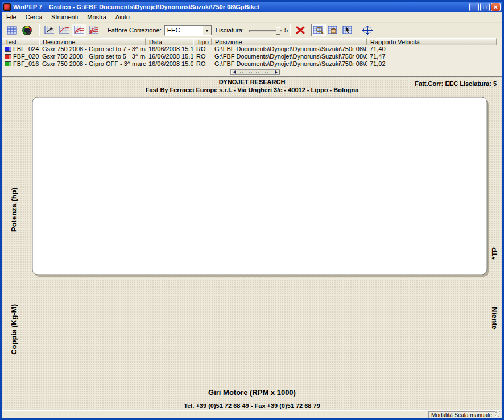 This screenshot has height=420, width=504. What do you see at coordinates (170, 42) in the screenshot?
I see `col-data: Data` at bounding box center [170, 42].